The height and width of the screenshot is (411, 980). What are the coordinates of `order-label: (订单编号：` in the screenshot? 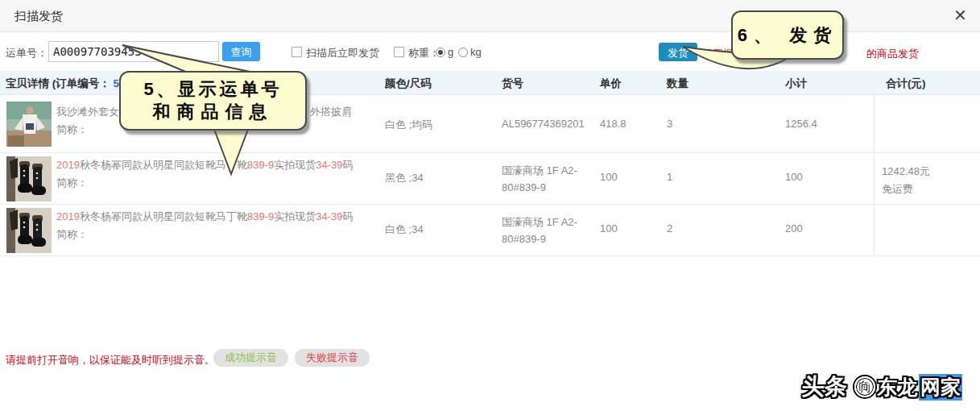 It's located at (81, 84).